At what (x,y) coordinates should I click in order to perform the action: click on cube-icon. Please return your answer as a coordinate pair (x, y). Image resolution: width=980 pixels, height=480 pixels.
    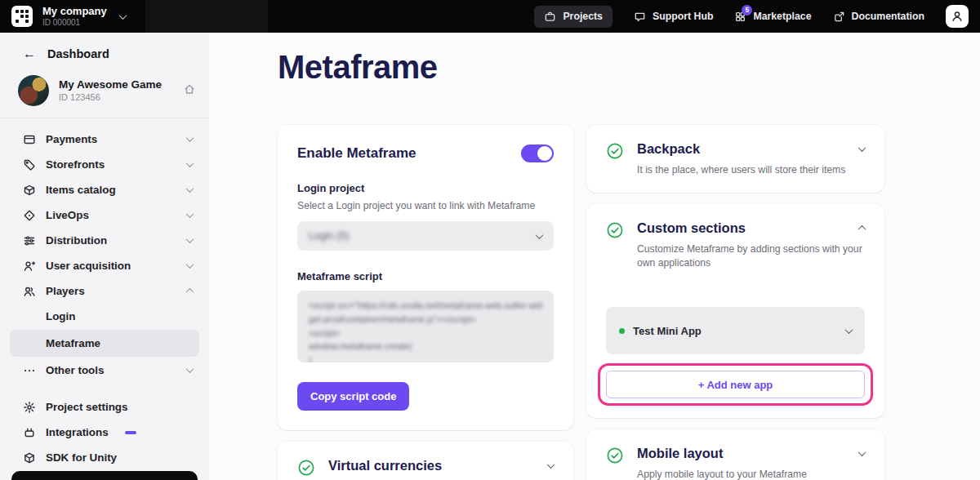
    Looking at the image, I should click on (29, 458).